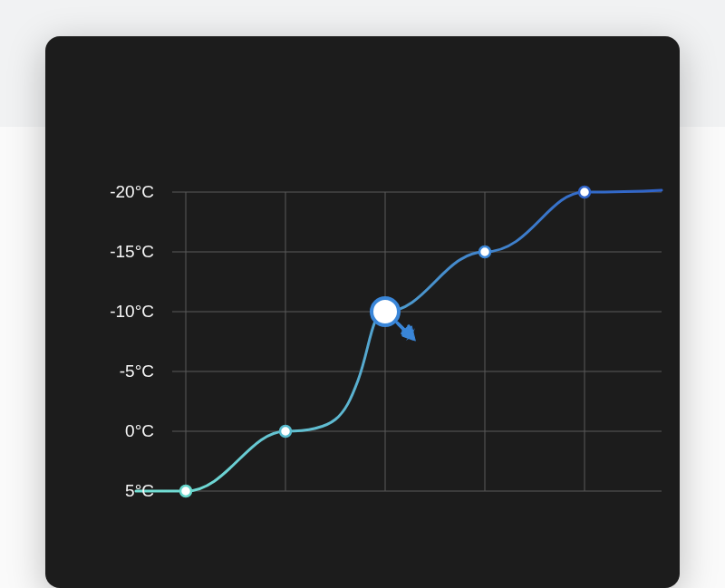  What do you see at coordinates (405, 331) in the screenshot?
I see `drag-arrow-icon` at bounding box center [405, 331].